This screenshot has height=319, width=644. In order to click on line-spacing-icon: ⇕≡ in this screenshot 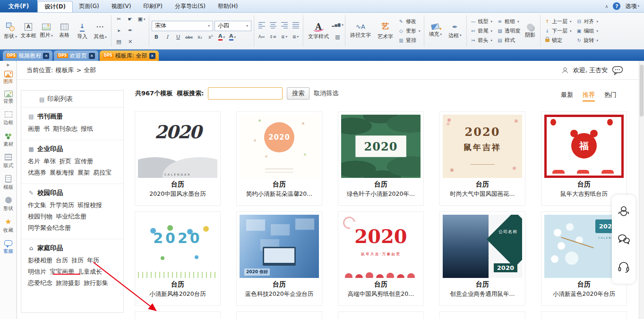, I will do `click(273, 37)`.